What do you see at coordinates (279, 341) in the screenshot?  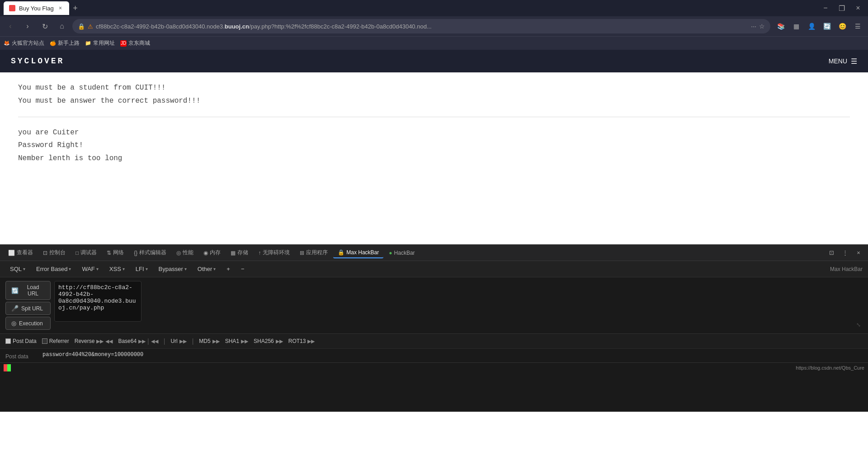 I see `sha256-icon: ▶▶` at bounding box center [279, 341].